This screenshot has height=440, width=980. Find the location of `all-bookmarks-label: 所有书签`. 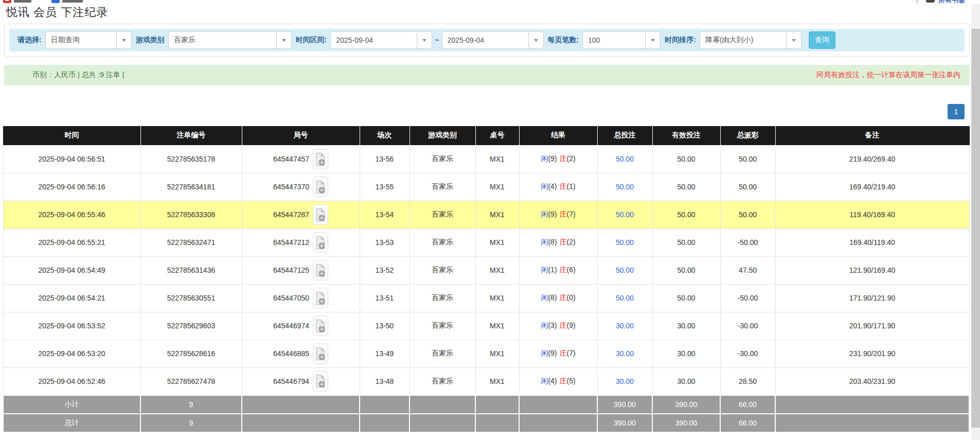

all-bookmarks-label: 所有书签 is located at coordinates (952, 2).